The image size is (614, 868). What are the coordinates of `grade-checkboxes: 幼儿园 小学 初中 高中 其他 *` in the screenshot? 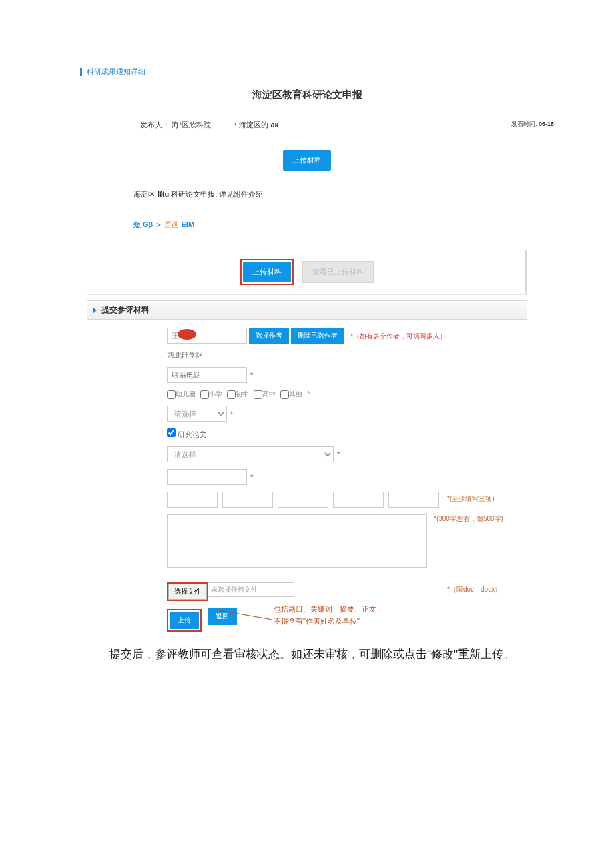 It's located at (347, 394).